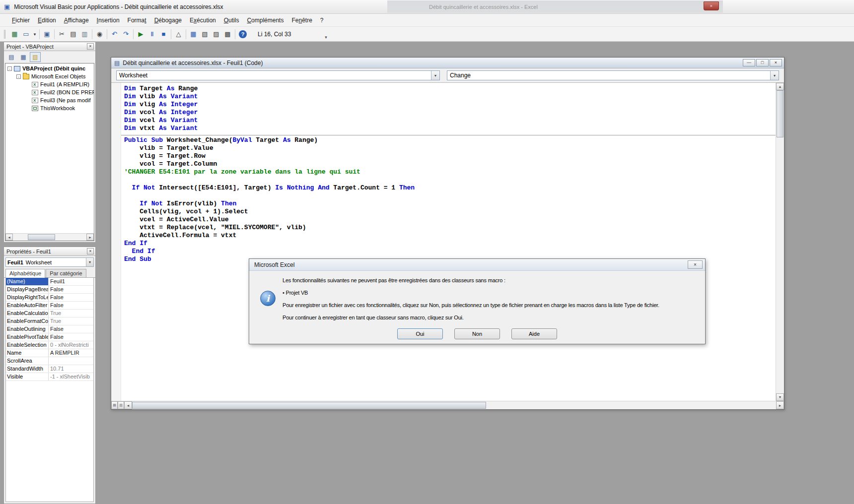  I want to click on view-excel-icon: ▦, so click(15, 34).